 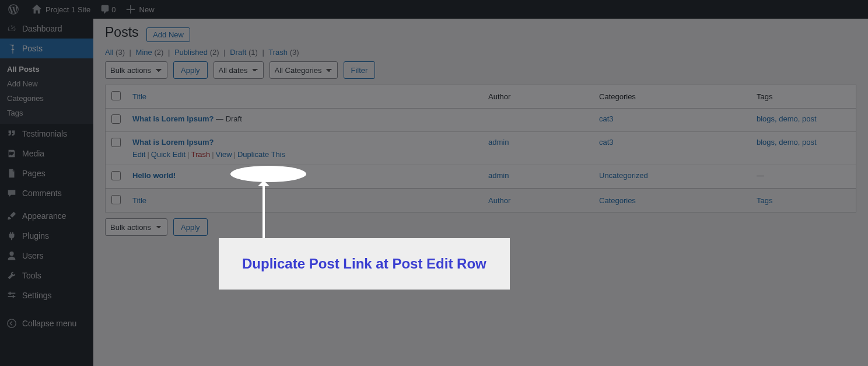 What do you see at coordinates (12, 154) in the screenshot?
I see `media-icon` at bounding box center [12, 154].